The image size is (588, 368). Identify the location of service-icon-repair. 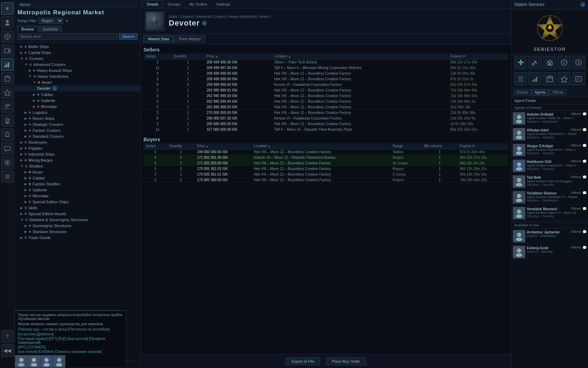
(535, 62).